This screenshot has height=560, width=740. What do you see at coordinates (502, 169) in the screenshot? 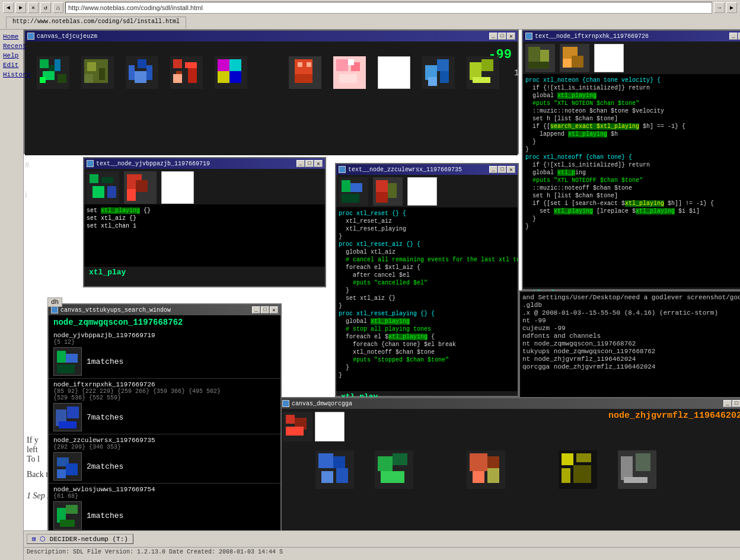
I see `tn2-maximize: □` at bounding box center [502, 169].